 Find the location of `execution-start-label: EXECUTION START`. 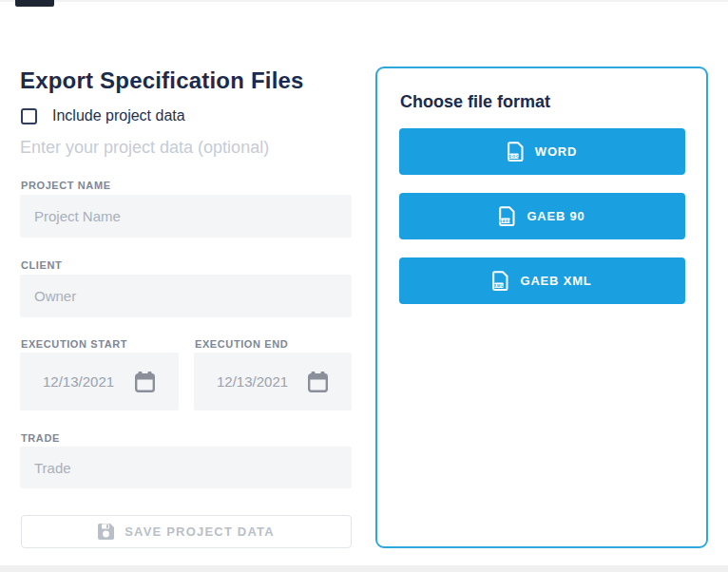

execution-start-label: EXECUTION START is located at coordinates (74, 344).